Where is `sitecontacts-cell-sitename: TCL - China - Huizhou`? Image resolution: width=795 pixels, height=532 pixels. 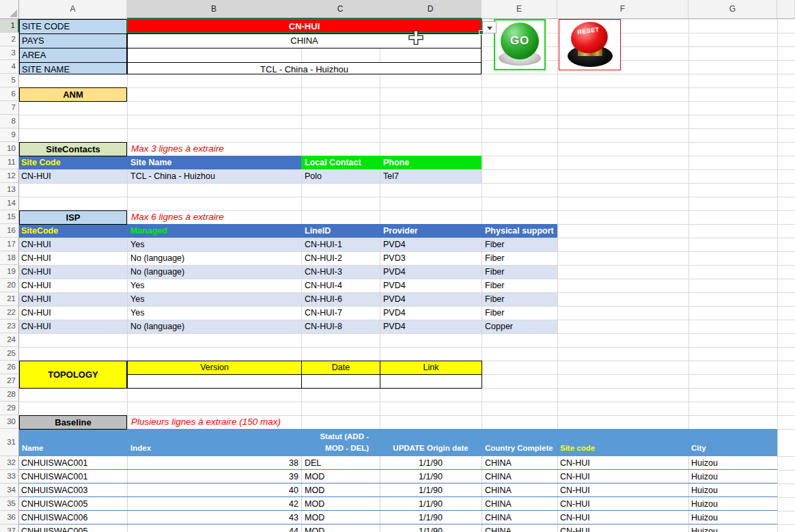
sitecontacts-cell-sitename: TCL - China - Huizhou is located at coordinates (215, 176).